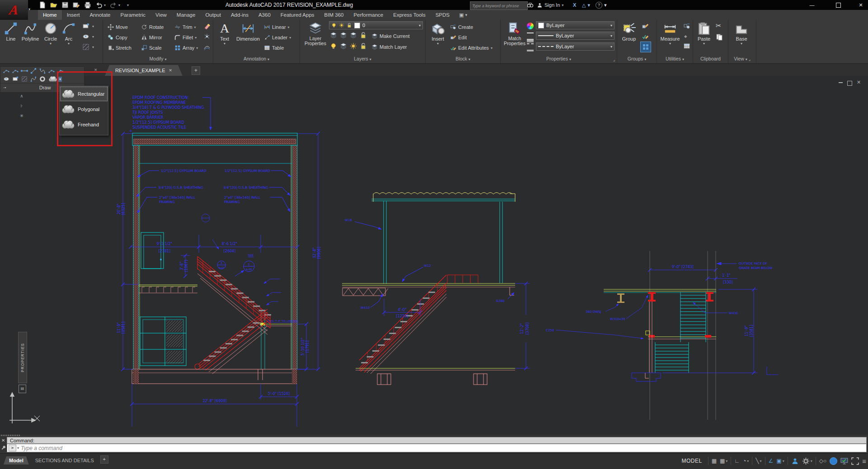 This screenshot has height=469, width=868. Describe the element at coordinates (73, 15) in the screenshot. I see `tab-insert: Insert` at that location.